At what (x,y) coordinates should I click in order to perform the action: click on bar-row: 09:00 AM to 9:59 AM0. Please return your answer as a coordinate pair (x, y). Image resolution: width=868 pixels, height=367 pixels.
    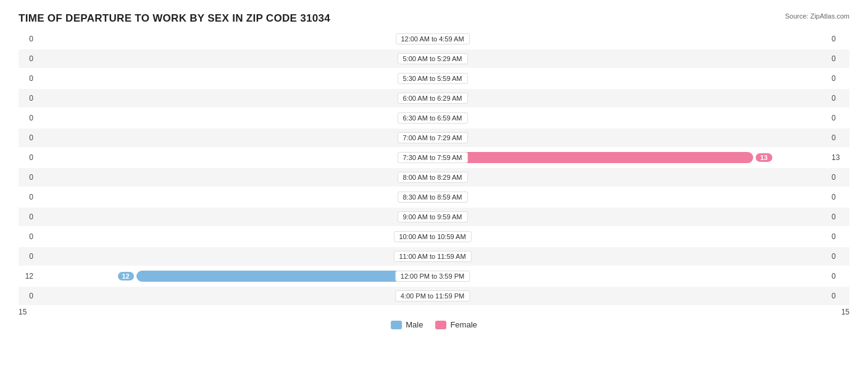
    Looking at the image, I should click on (434, 217).